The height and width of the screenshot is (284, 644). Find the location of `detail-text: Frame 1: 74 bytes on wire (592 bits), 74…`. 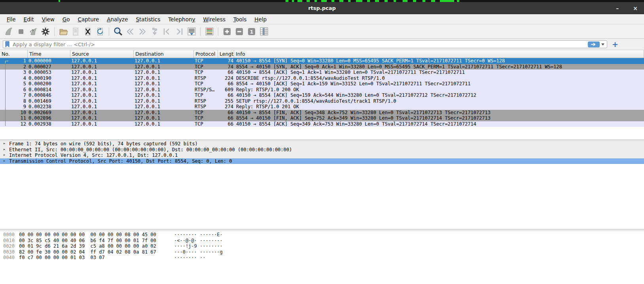

detail-text: Frame 1: 74 bytes on wire (592 bits), 74… is located at coordinates (104, 144).